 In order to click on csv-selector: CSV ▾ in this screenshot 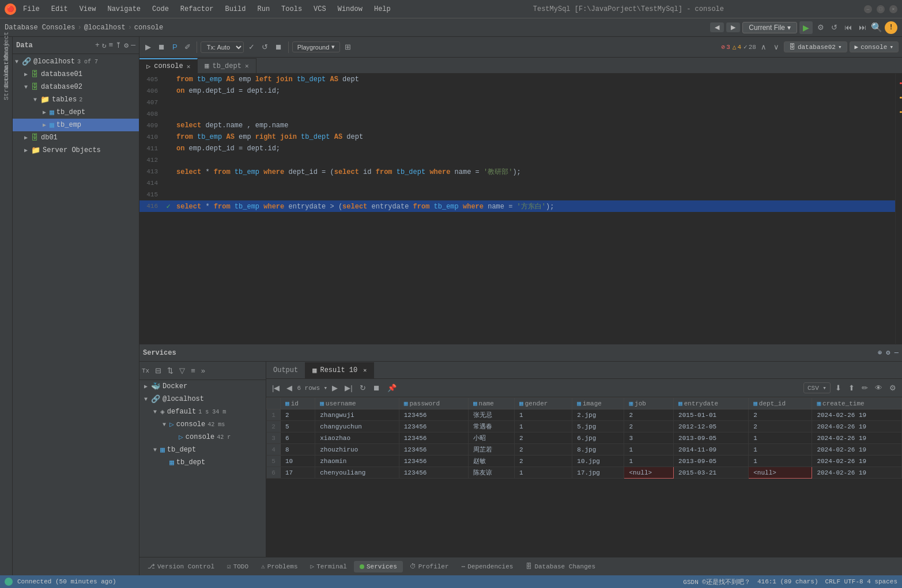, I will do `click(817, 388)`.